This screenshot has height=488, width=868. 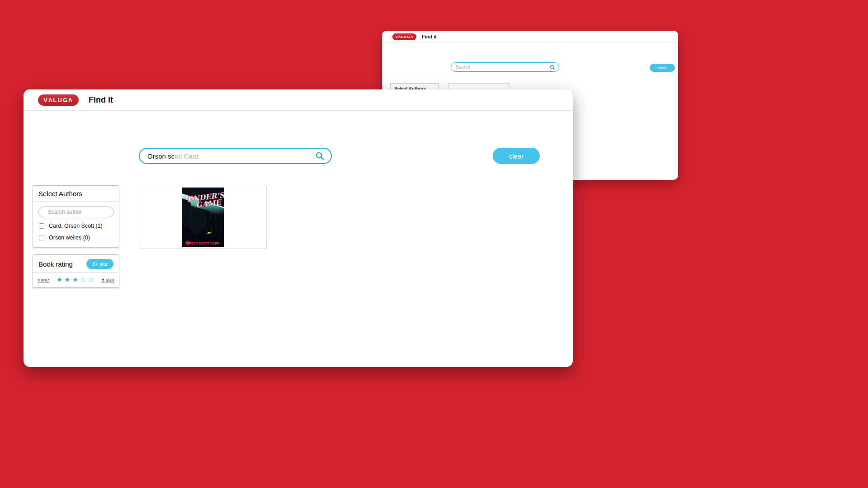 What do you see at coordinates (186, 156) in the screenshot?
I see `search-suggestion-text: ott Card` at bounding box center [186, 156].